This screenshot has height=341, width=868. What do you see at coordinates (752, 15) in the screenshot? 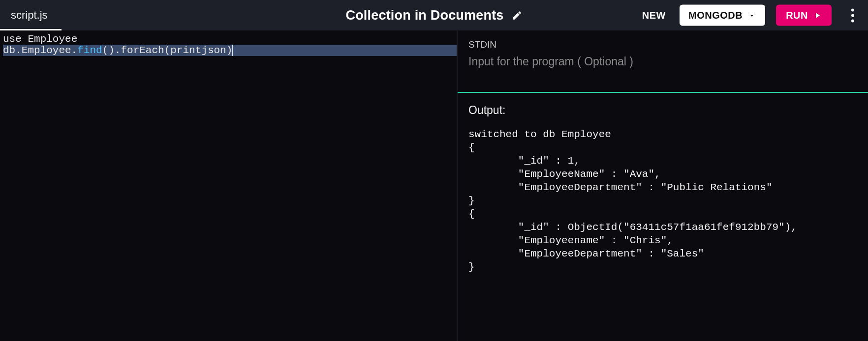
I see `chevron-down-icon` at bounding box center [752, 15].